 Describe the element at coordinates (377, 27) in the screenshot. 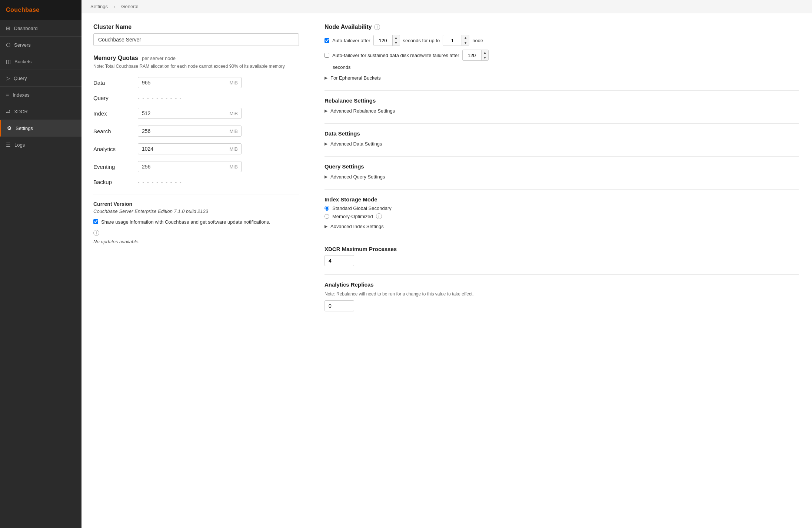

I see `node-avail-info-icon: i` at that location.